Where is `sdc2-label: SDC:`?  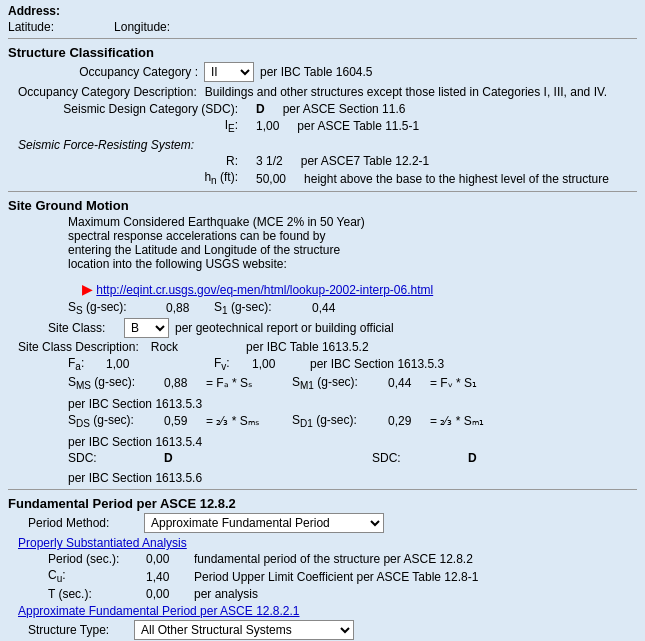
sdc2-label: SDC: is located at coordinates (417, 458).